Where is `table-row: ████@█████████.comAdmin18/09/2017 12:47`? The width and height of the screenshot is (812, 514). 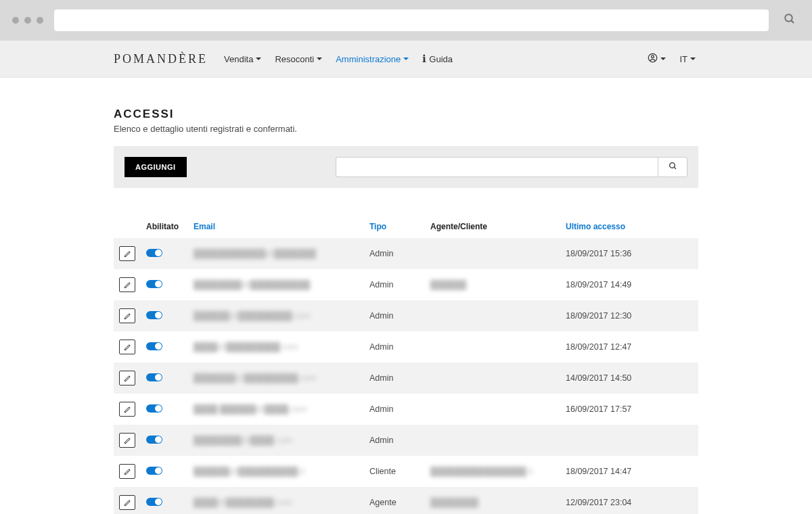 table-row: ████@█████████.comAdmin18/09/2017 12:47 is located at coordinates (406, 347).